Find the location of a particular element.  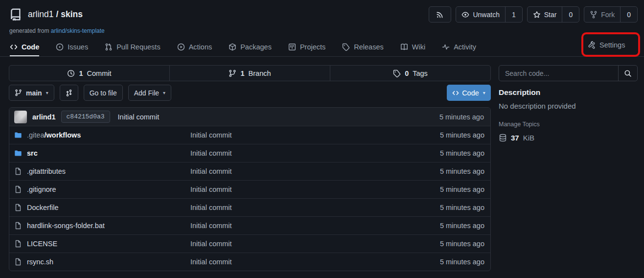

repo-size: 37 KiB is located at coordinates (517, 138).